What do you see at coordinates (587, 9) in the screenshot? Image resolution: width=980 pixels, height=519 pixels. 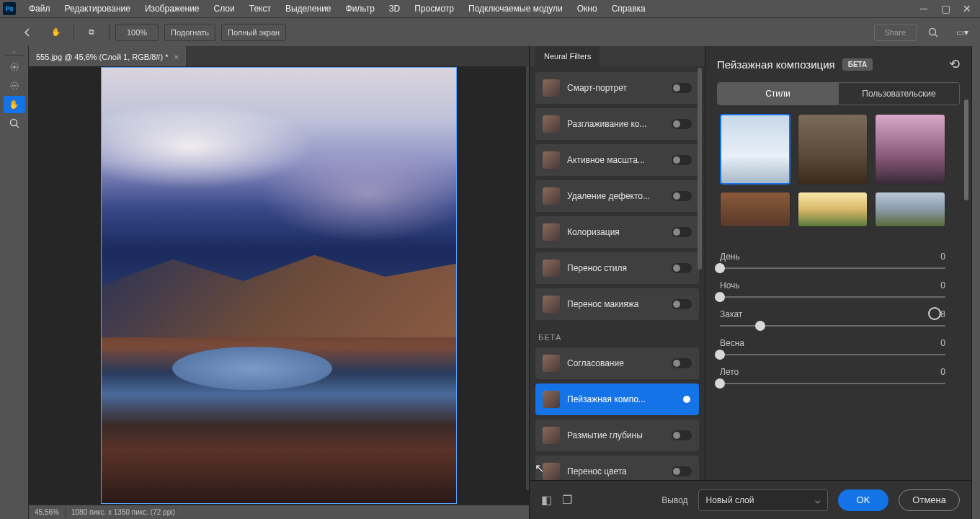 I see `menu-Окно: Окно` at bounding box center [587, 9].